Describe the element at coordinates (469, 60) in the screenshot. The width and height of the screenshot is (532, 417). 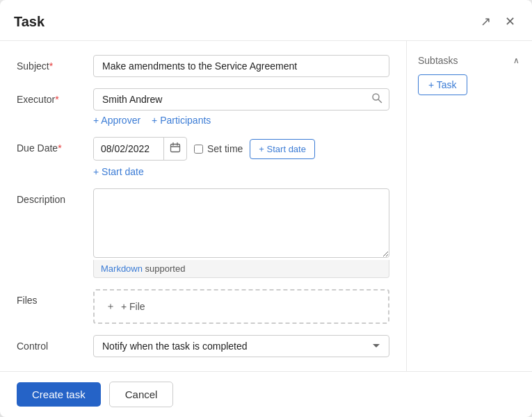
I see `subtasks-header: Subtasks ∧` at that location.